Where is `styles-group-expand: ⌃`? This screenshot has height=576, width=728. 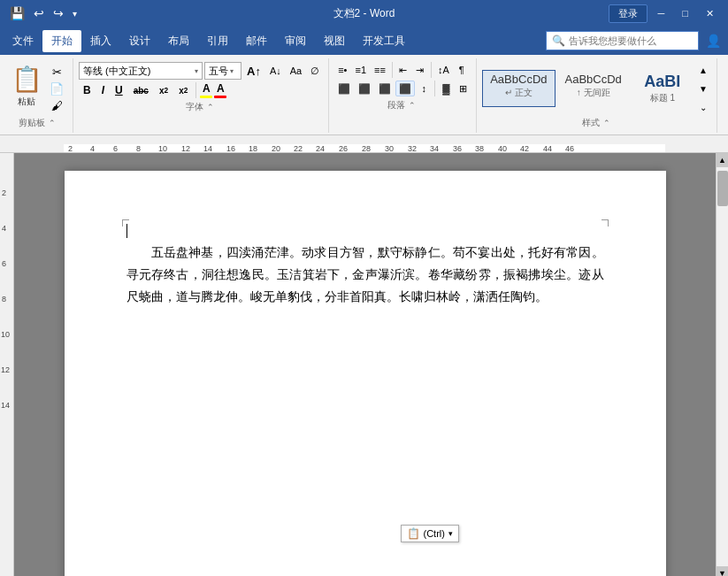
styles-group-expand: ⌃ is located at coordinates (607, 123).